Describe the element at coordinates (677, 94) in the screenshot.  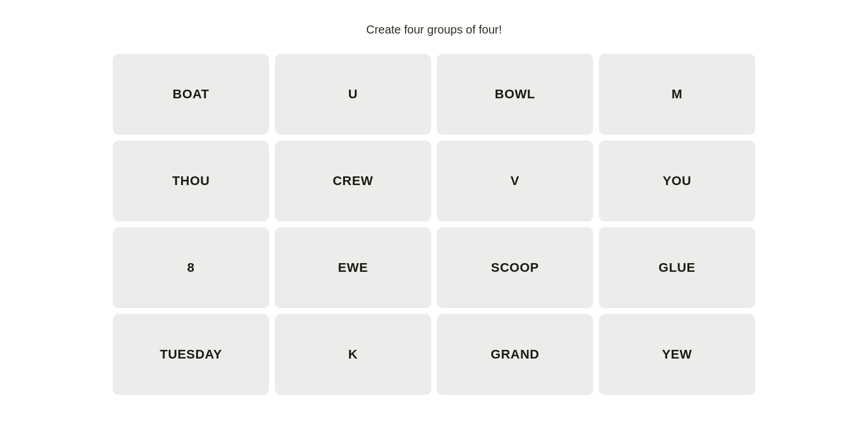
I see `tile-m: M` at that location.